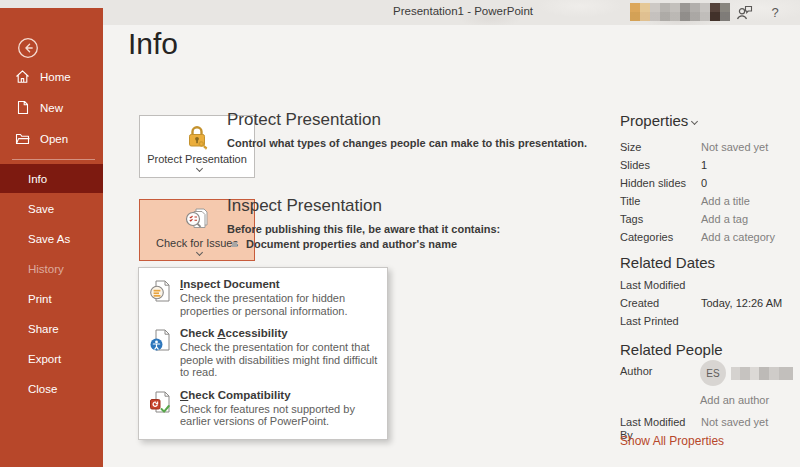 Image resolution: width=800 pixels, height=467 pixels. What do you see at coordinates (400, 12) in the screenshot?
I see `title-bar: Presentation1 - PowerPoint ?` at bounding box center [400, 12].